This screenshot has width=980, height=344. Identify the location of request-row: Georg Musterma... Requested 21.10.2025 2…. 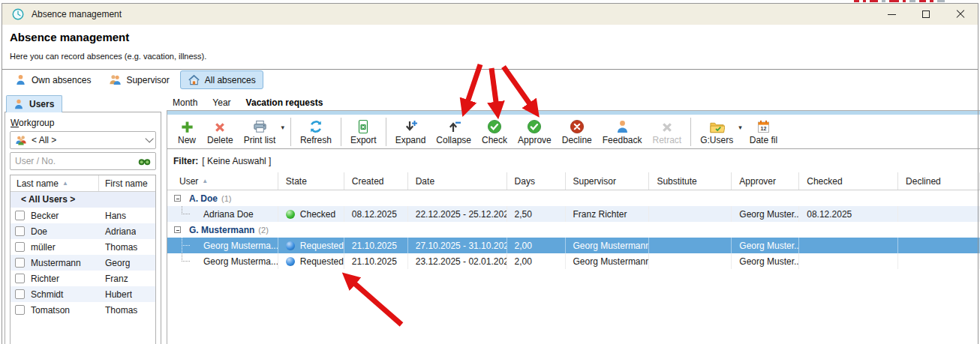
(573, 261).